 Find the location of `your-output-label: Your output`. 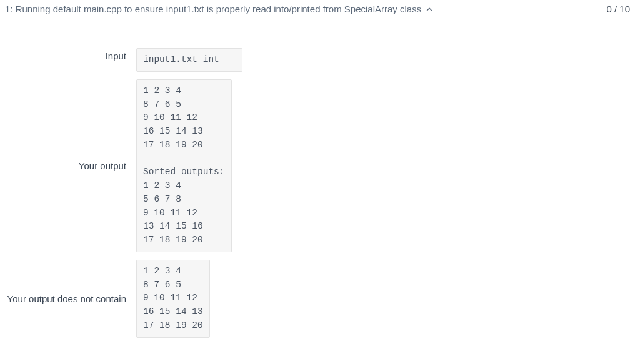

your-output-label: Your output is located at coordinates (71, 166).